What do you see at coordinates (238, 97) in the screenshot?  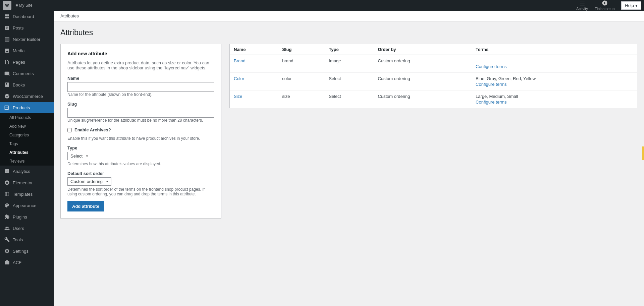 I see `attr-name-link-2: Size` at bounding box center [238, 97].